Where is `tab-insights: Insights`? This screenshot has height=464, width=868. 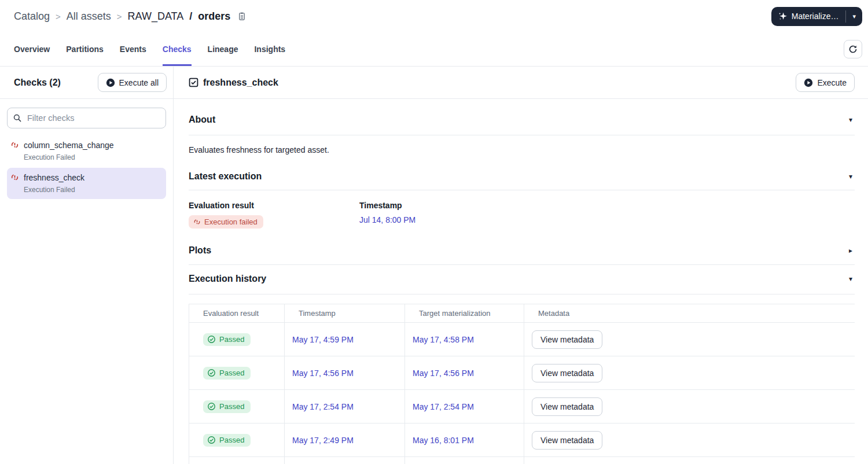
tab-insights: Insights is located at coordinates (270, 49).